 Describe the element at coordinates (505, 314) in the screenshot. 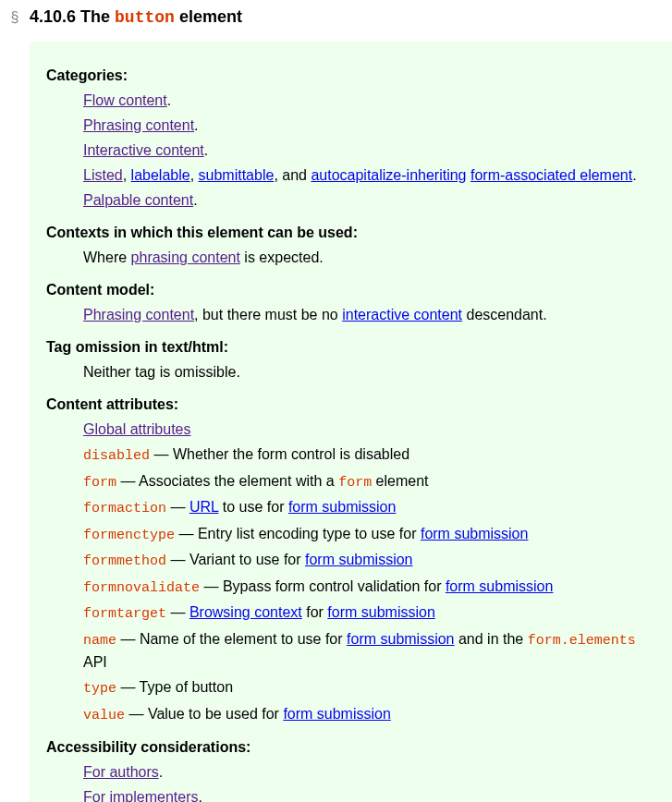

I see `content-model-end: descendant.` at that location.